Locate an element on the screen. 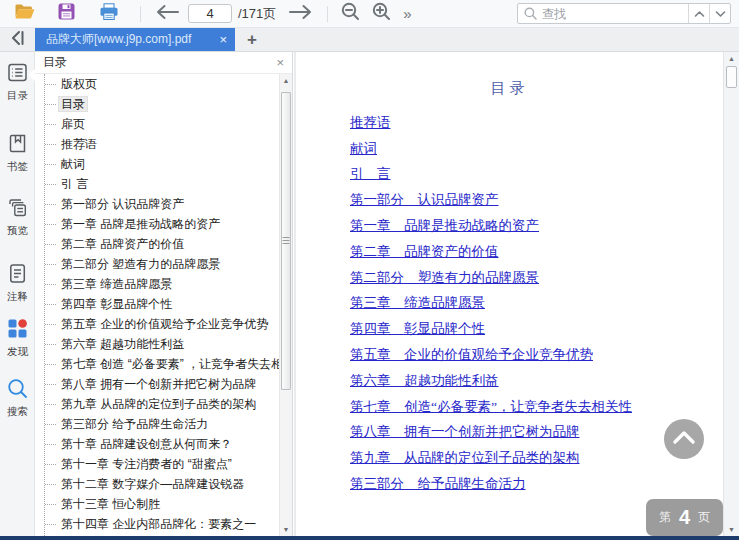  bookmarks-panel-header: 目录 × is located at coordinates (164, 63).